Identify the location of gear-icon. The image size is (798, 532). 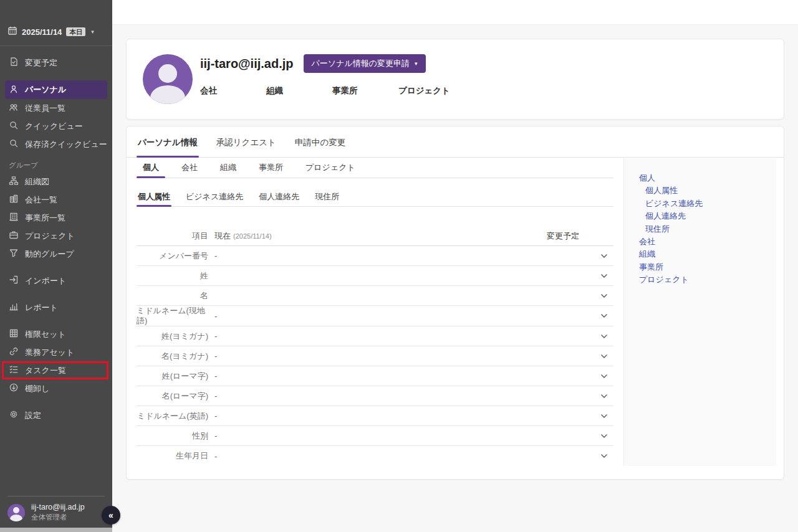
(14, 415).